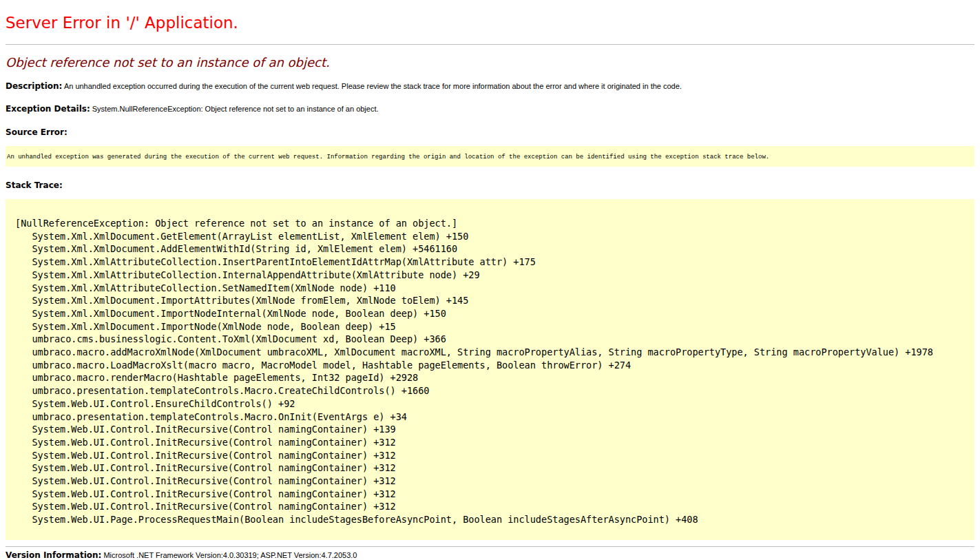  What do you see at coordinates (34, 185) in the screenshot?
I see `stack-trace-label: Stack Trace:` at bounding box center [34, 185].